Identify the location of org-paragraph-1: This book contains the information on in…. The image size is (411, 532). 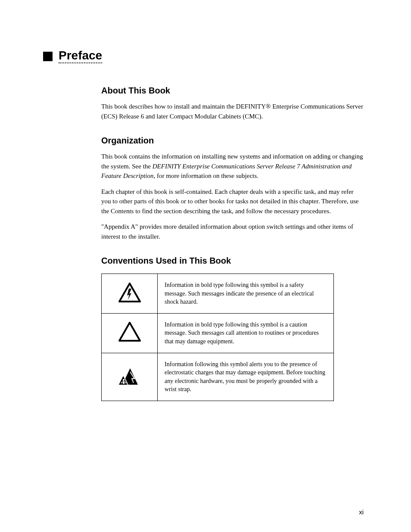
(233, 166).